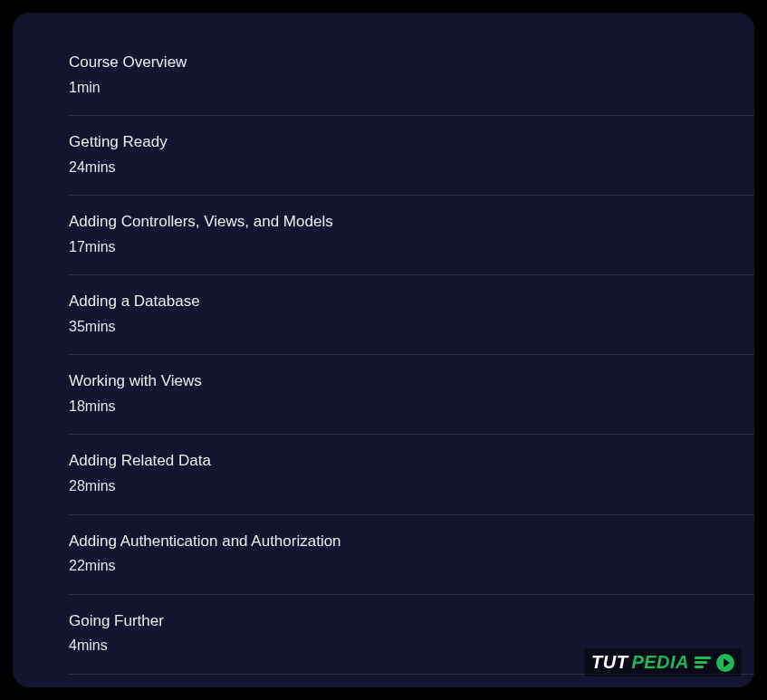 The width and height of the screenshot is (767, 700). I want to click on module-item: Getting Ready 24mins, so click(411, 156).